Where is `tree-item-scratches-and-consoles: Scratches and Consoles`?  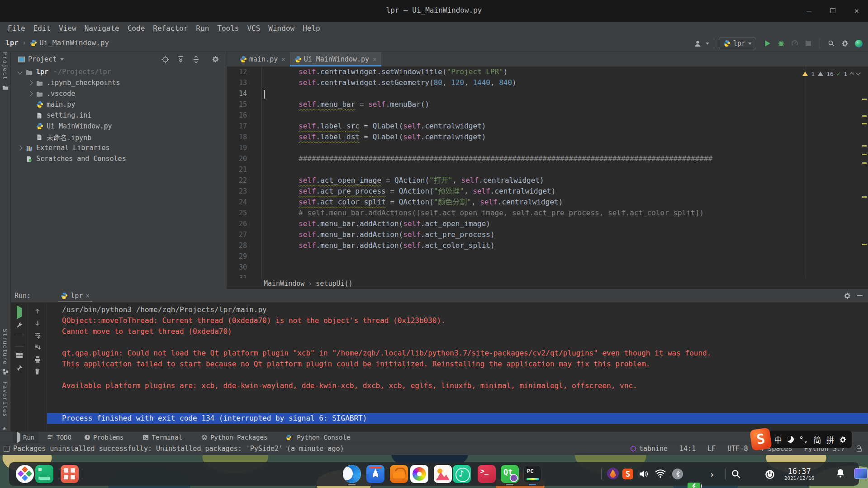
tree-item-scratches-and-consoles: Scratches and Consoles is located at coordinates (119, 159).